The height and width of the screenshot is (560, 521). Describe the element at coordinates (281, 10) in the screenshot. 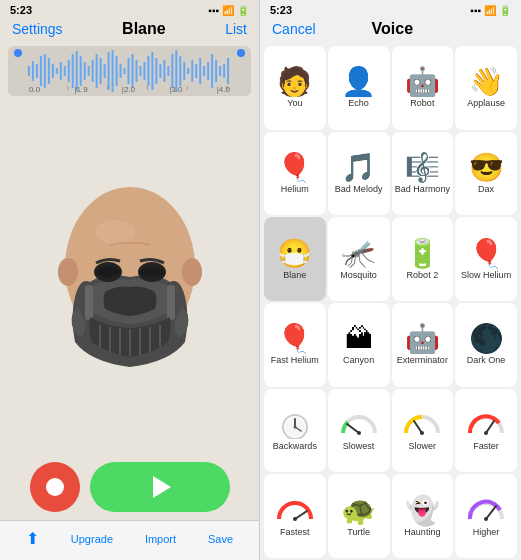

I see `right-status-time: 5:23` at that location.